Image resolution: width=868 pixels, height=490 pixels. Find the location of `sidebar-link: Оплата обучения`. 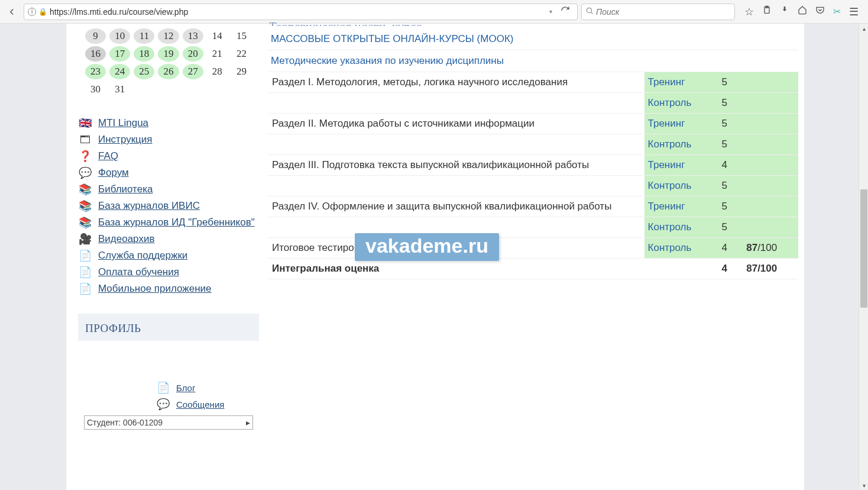

sidebar-link: Оплата обучения is located at coordinates (138, 272).